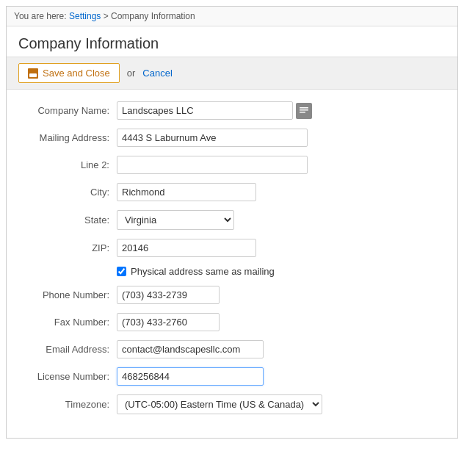 The width and height of the screenshot is (464, 476). I want to click on physical-same-checkbox, so click(122, 272).